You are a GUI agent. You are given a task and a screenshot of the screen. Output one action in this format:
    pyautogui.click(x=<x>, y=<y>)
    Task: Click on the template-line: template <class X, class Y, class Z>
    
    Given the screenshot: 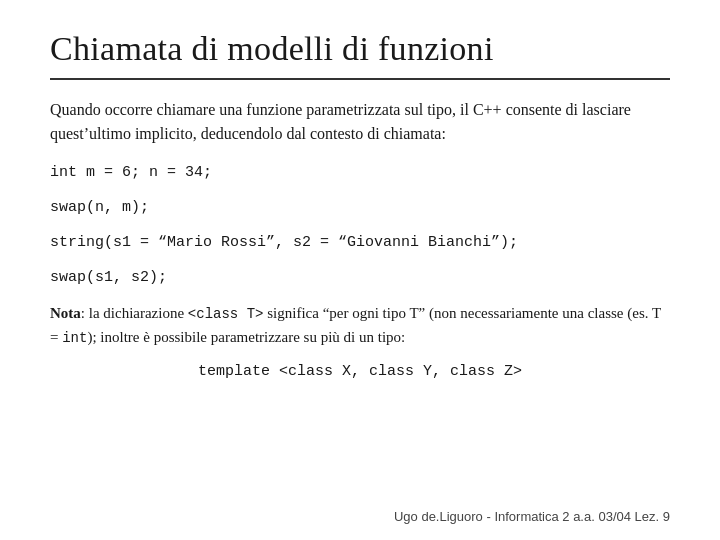 What is the action you would take?
    pyautogui.click(x=360, y=372)
    